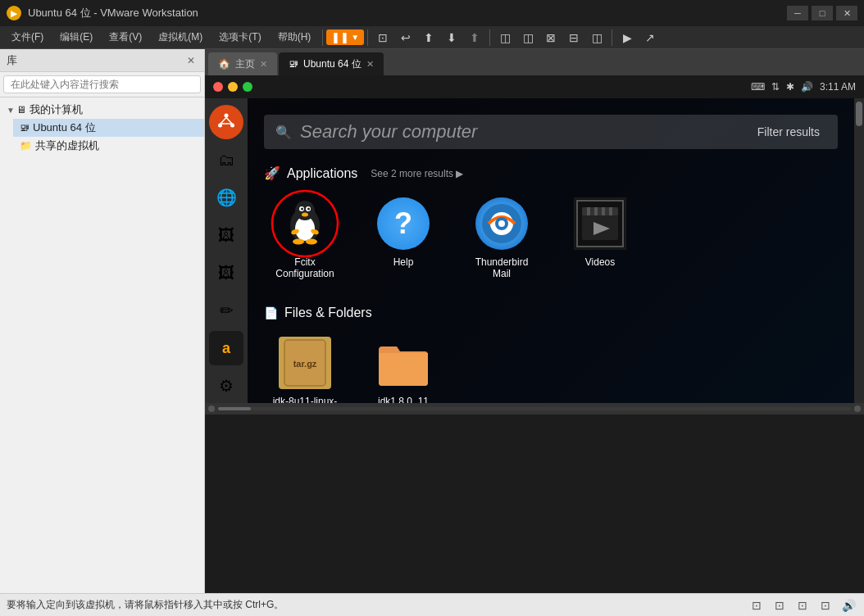  What do you see at coordinates (305, 363) in the screenshot?
I see `tar-gz-icon: tar.gz` at bounding box center [305, 363].